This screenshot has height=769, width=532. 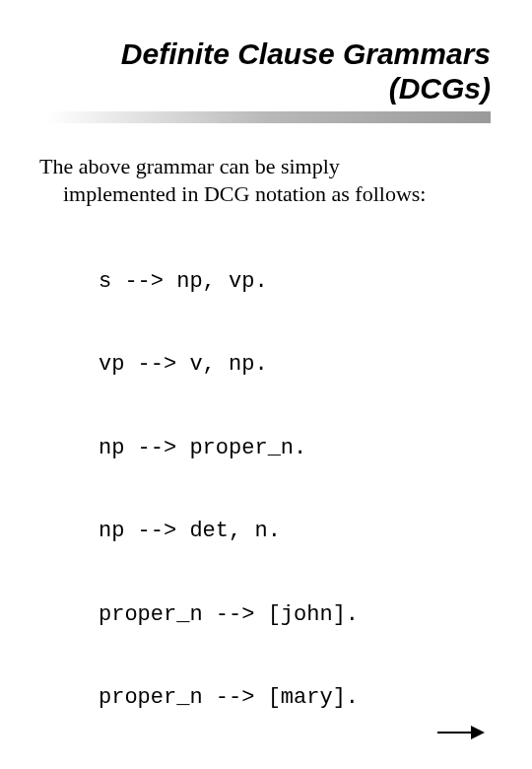 I want to click on arrow-shaft, so click(x=455, y=733).